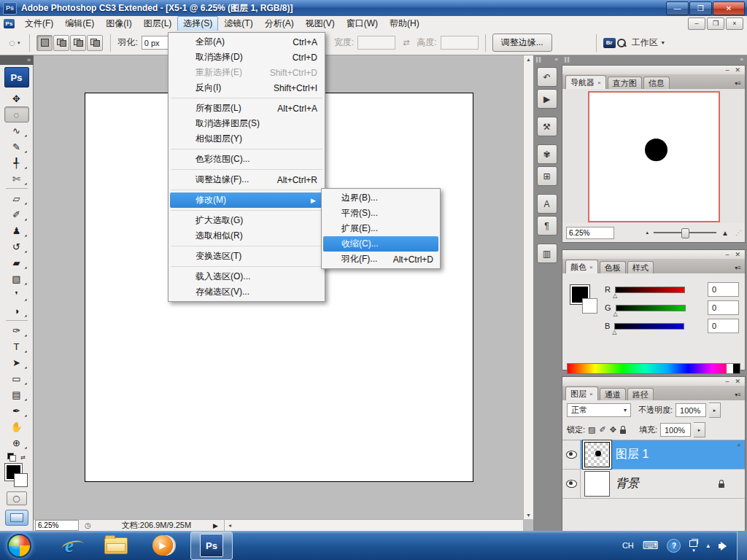 The width and height of the screenshot is (747, 560). I want to click on tab-info: 信息, so click(657, 83).